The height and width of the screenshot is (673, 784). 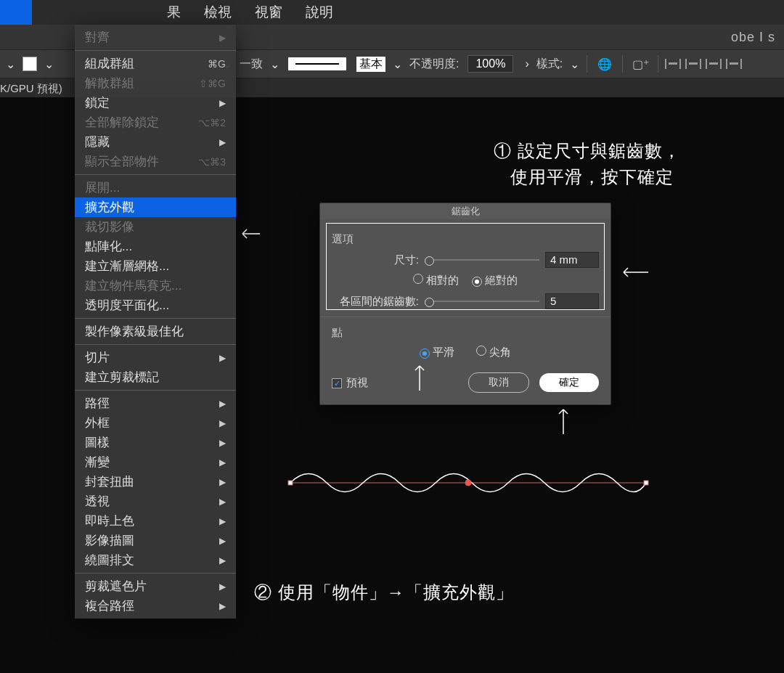 What do you see at coordinates (494, 353) in the screenshot?
I see `corner-radio: 尖角` at bounding box center [494, 353].